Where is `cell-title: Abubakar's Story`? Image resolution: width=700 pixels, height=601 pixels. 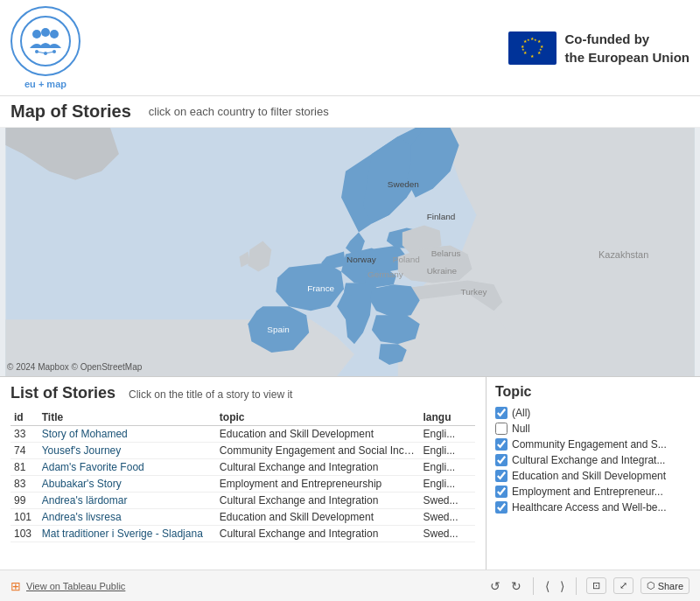 cell-title: Abubakar's Story is located at coordinates (128, 485).